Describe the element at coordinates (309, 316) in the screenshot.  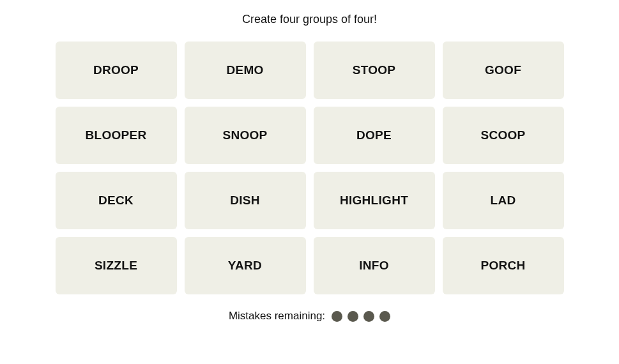
I see `mistakes-row: Mistakes remaining:` at that location.